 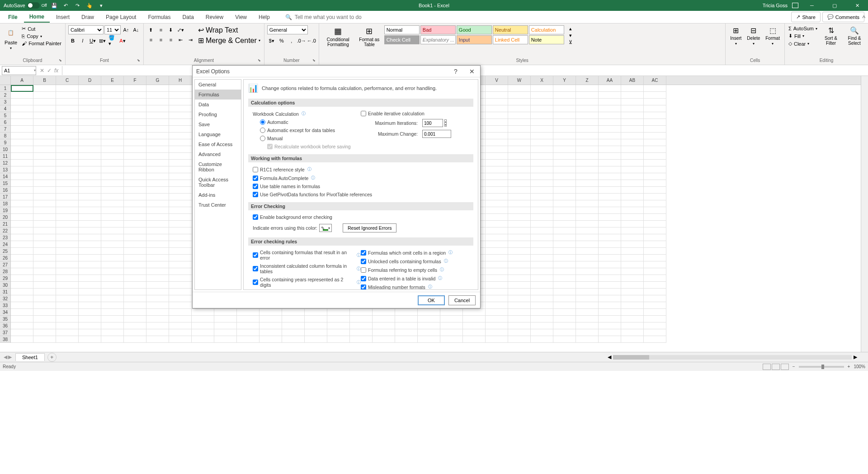 I want to click on style-neutral: Neutral, so click(x=510, y=30).